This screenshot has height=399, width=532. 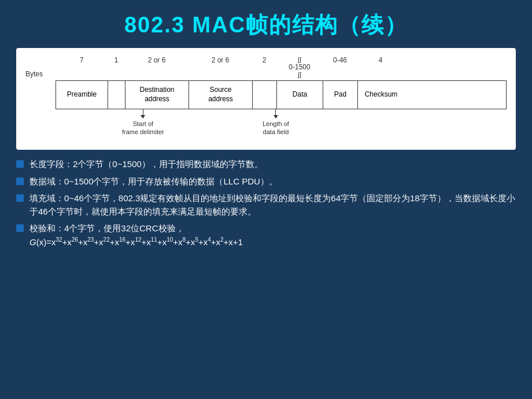 I want to click on num-src: 2 or 6, so click(x=220, y=67).